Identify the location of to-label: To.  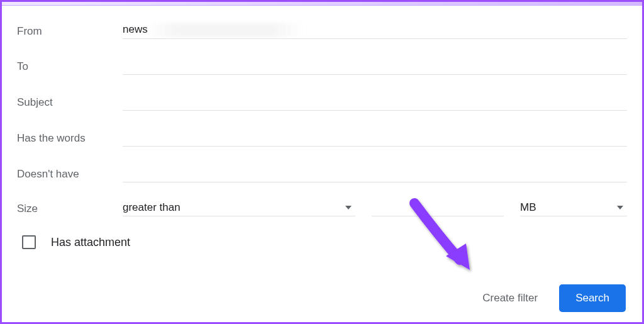
(70, 67).